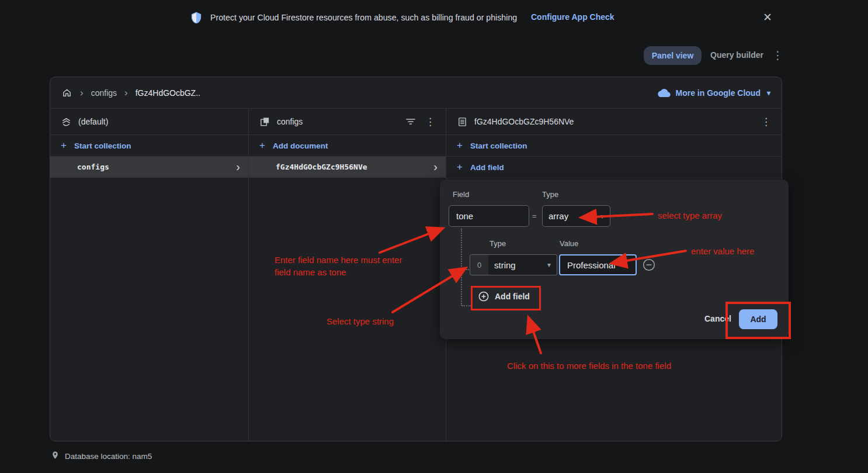 The image size is (868, 473). What do you see at coordinates (714, 93) in the screenshot?
I see `more-in-google-cloud-button: More in Google Cloud ▾` at bounding box center [714, 93].